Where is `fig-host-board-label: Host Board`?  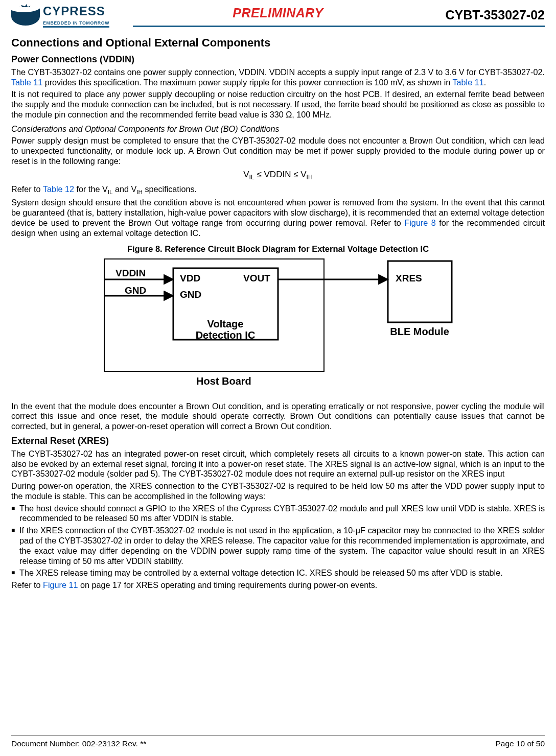
fig-host-board-label: Host Board is located at coordinates (224, 381).